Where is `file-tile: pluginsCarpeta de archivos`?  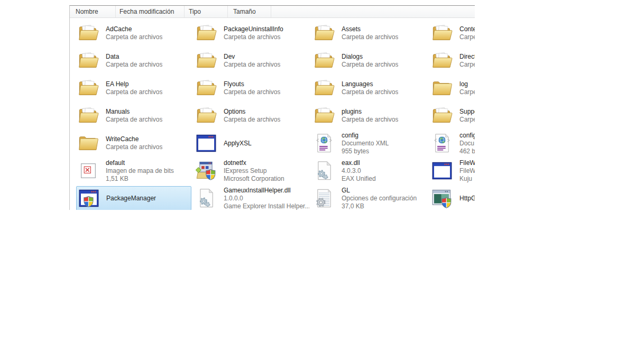 file-tile: pluginsCarpeta de archivos is located at coordinates (370, 116).